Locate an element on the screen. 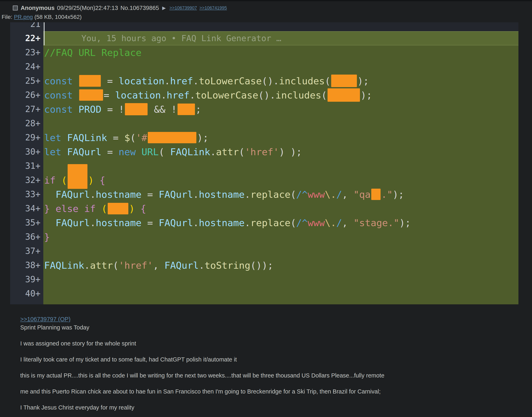  git-blame-annotation: You, 15 hours ago • FAQ Link Generator … is located at coordinates (181, 38).